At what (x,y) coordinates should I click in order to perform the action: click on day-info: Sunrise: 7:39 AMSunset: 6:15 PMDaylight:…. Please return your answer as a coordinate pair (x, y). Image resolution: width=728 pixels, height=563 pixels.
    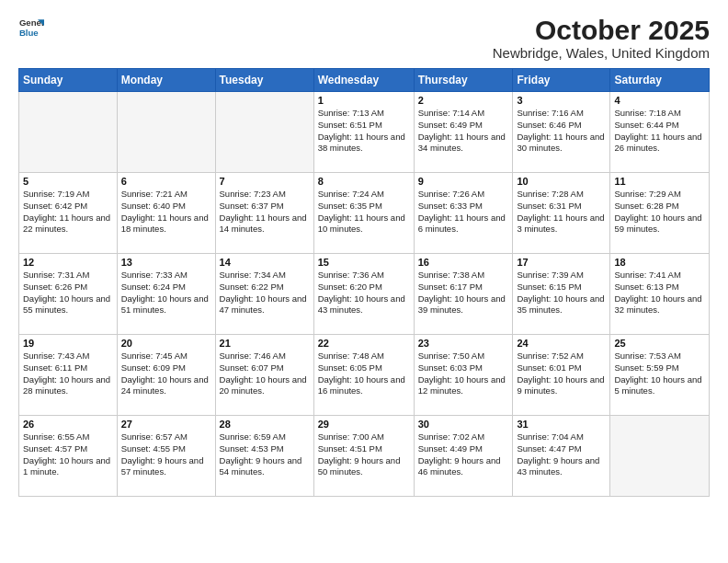
    Looking at the image, I should click on (561, 293).